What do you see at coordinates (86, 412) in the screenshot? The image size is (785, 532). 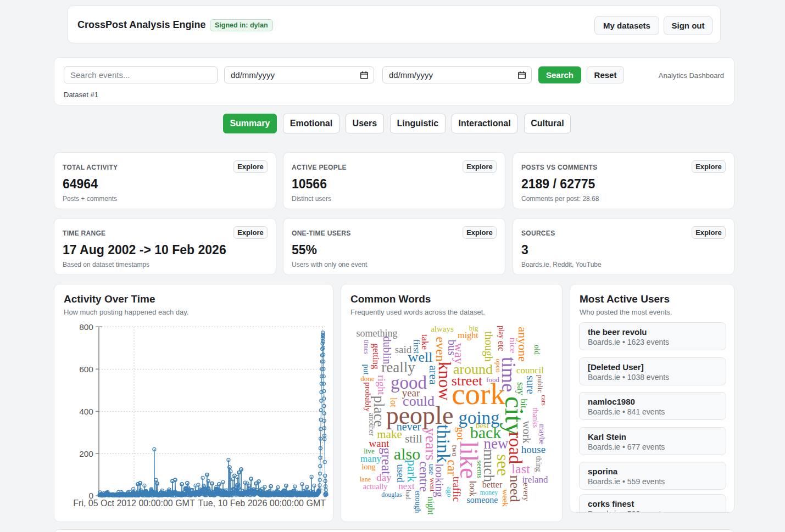 I see `svg-text: 400` at bounding box center [86, 412].